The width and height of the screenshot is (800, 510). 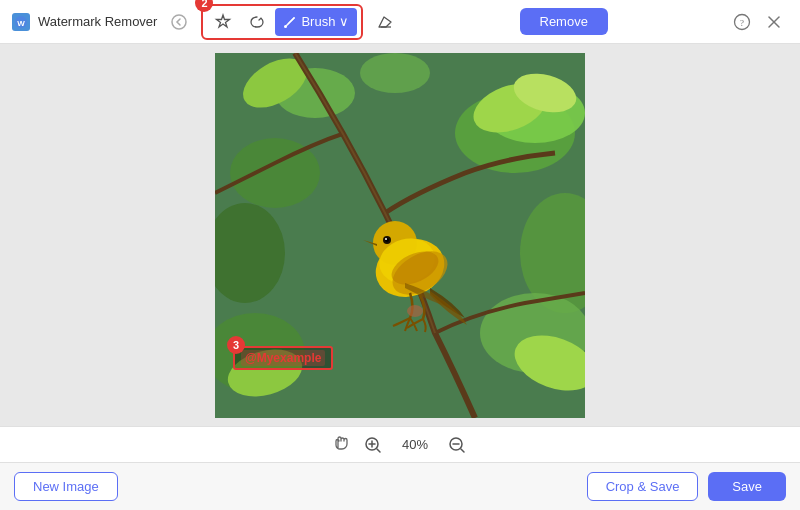 I want to click on step3-badge: 3, so click(x=236, y=345).